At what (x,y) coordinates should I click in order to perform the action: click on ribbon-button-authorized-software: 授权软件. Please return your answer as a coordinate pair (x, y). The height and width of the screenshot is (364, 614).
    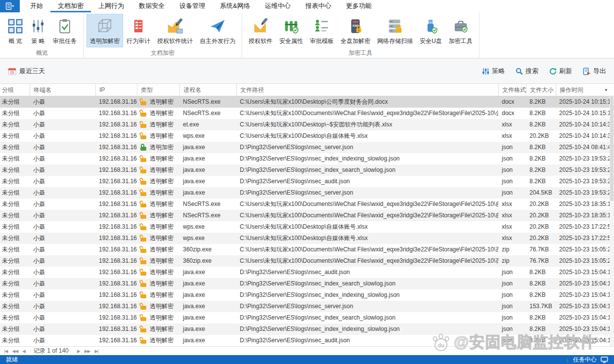
    Looking at the image, I should click on (261, 31).